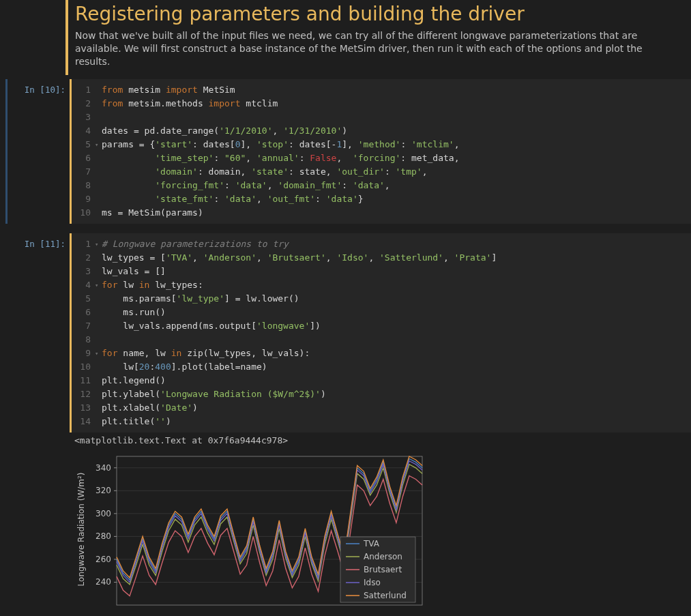 This screenshot has height=616, width=691. What do you see at coordinates (211, 326) in the screenshot?
I see `code-text: lw_vals.append(ms.output['longwave'])` at bounding box center [211, 326].